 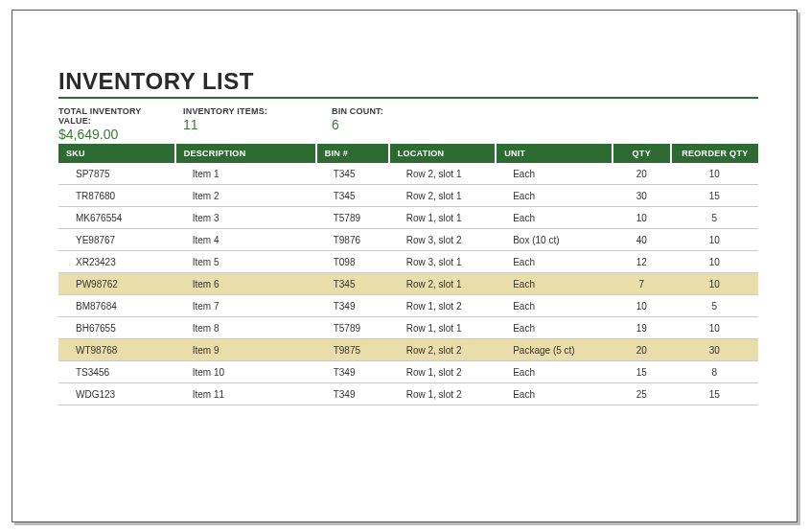 I want to click on cell-sku: BH67655, so click(x=117, y=328).